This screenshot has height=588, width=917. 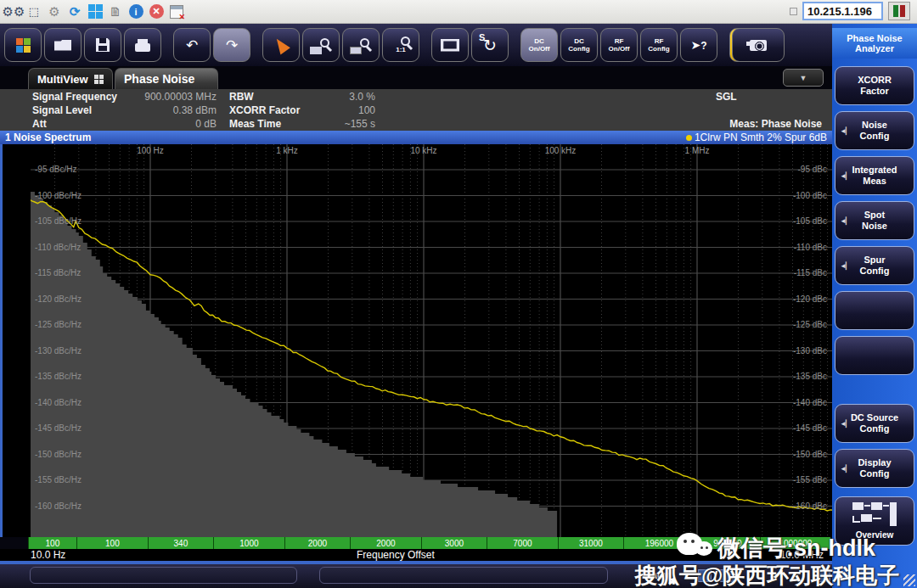 What do you see at coordinates (482, 37) in the screenshot?
I see `sweep-s-label: S` at bounding box center [482, 37].